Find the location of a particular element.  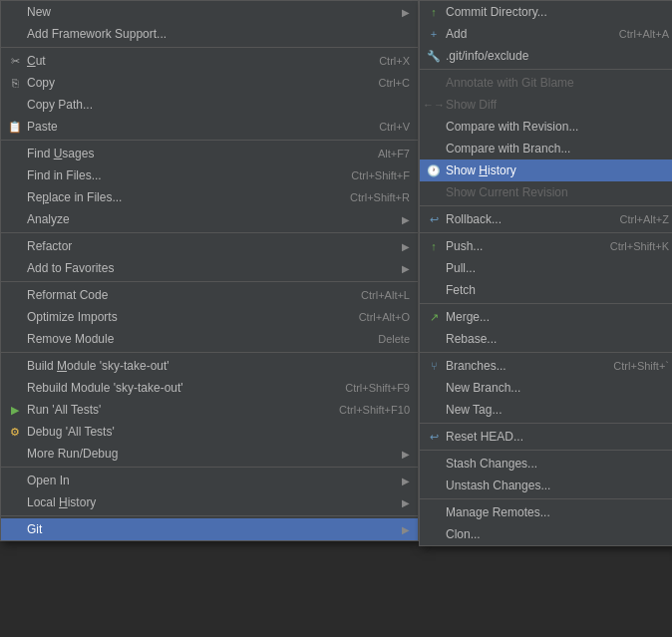

find-in-files-icon is located at coordinates (15, 175).